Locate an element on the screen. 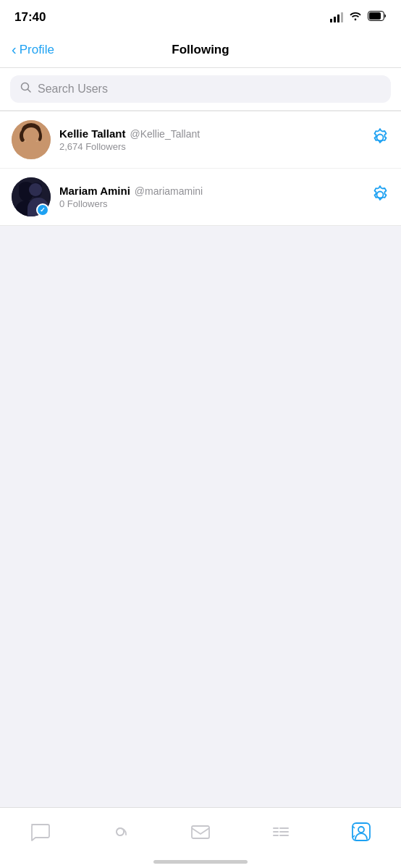  back-label: Profile is located at coordinates (37, 50).